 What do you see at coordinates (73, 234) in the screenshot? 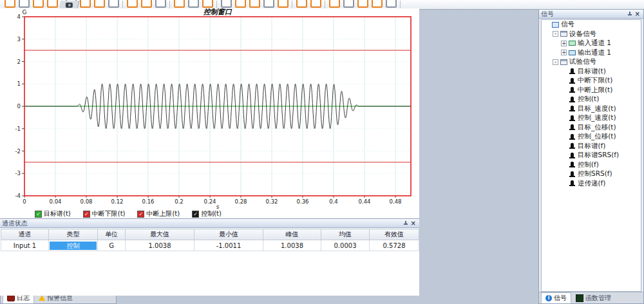
I see `column-header: 类型` at bounding box center [73, 234].